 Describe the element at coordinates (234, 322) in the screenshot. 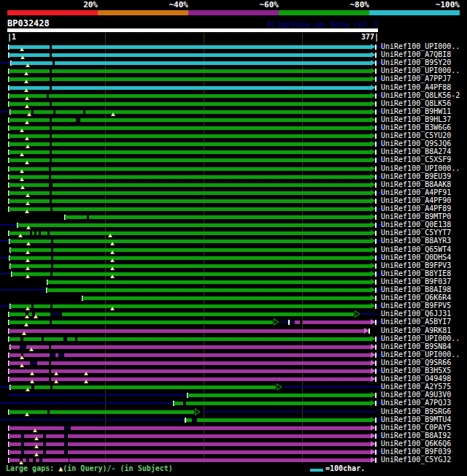

I see `alignment-row: UniRef100_A5BYI7` at that location.